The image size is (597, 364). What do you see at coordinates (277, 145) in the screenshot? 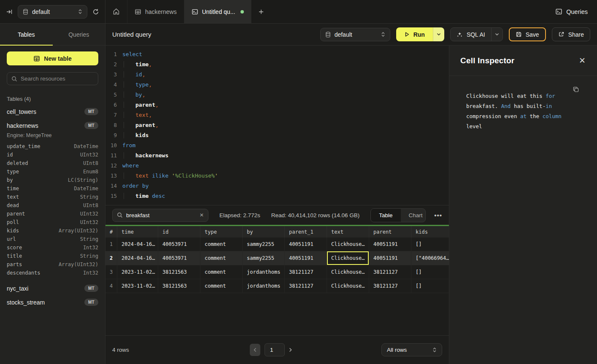
I see `code-line: 10from` at bounding box center [277, 145].